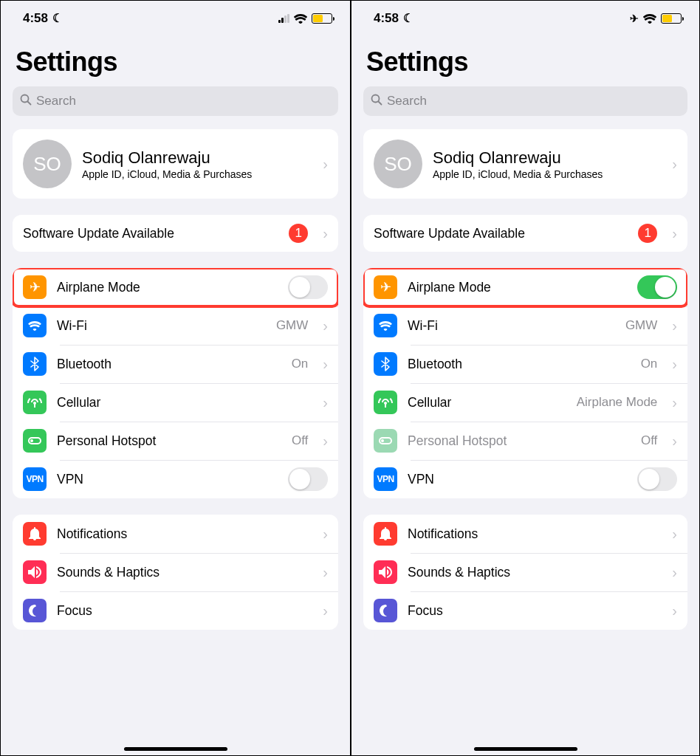 This screenshot has width=700, height=756. What do you see at coordinates (634, 18) in the screenshot?
I see `airplane-status-icon: ✈` at bounding box center [634, 18].